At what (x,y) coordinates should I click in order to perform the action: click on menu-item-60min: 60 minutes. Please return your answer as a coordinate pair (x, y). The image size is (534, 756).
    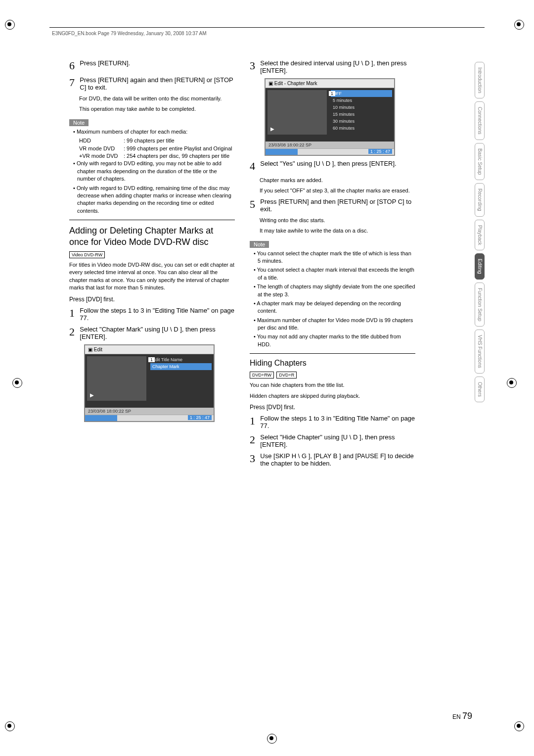
    Looking at the image, I should click on (361, 128).